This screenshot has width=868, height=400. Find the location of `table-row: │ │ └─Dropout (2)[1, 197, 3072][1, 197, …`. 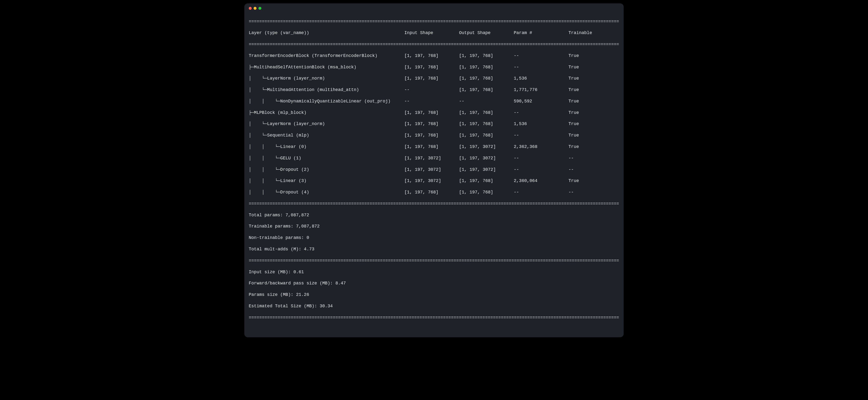

table-row: │ │ └─Dropout (2)[1, 197, 3072][1, 197, … is located at coordinates (434, 170).